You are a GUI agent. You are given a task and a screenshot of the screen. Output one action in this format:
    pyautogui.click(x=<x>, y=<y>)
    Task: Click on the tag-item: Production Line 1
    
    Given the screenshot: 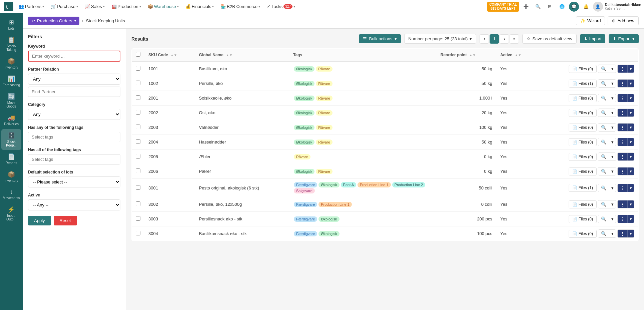 What is the action you would take?
    pyautogui.click(x=335, y=204)
    